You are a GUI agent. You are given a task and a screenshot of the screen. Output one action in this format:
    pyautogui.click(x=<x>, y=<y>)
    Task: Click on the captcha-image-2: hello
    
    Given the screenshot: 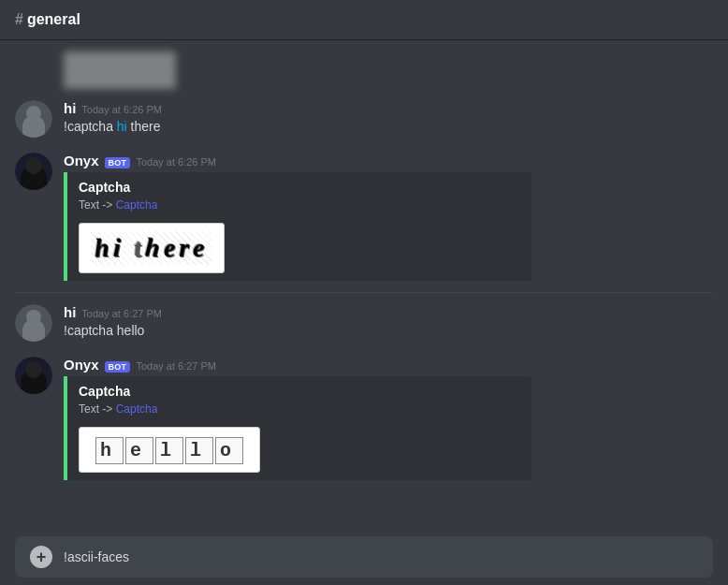 What is the action you would take?
    pyautogui.click(x=169, y=449)
    